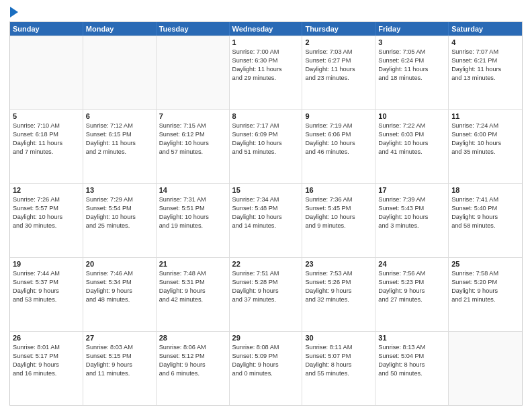  I want to click on cell-line: Sunrise: 7:24 AM, so click(485, 126).